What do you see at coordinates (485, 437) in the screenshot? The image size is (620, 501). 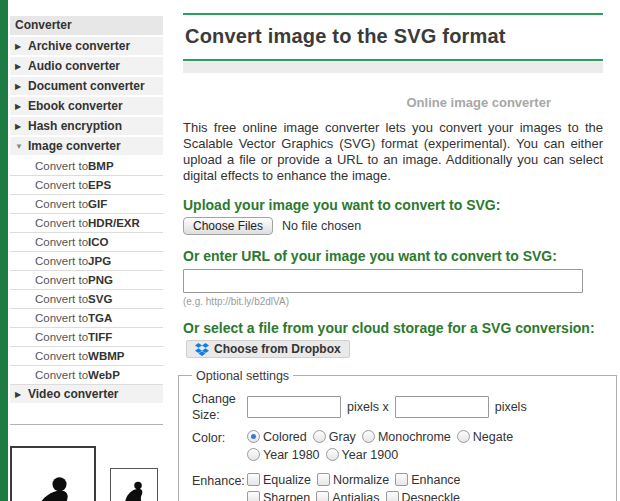 I see `color-option-negate: Negate` at bounding box center [485, 437].